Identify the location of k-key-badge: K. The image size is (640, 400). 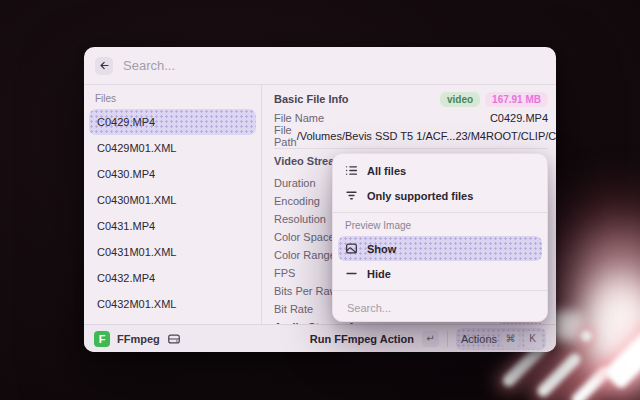
(532, 339).